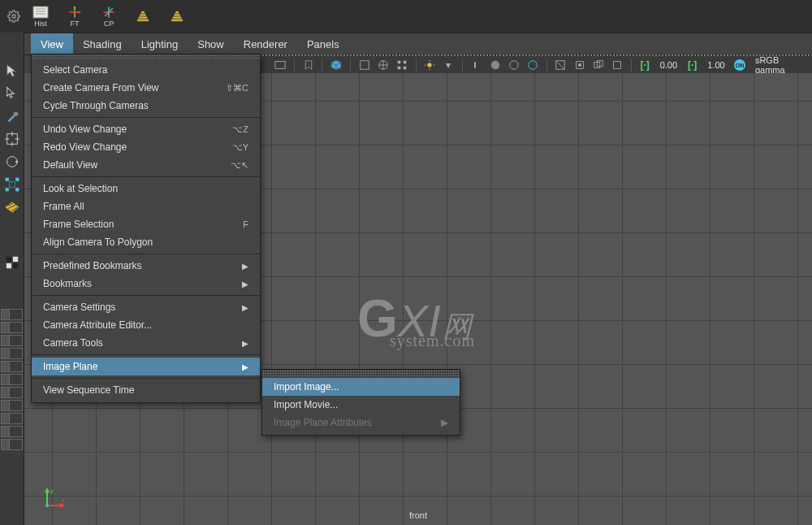 The height and width of the screenshot is (525, 812). What do you see at coordinates (692, 65) in the screenshot?
I see `gamma-icon: [·]` at bounding box center [692, 65].